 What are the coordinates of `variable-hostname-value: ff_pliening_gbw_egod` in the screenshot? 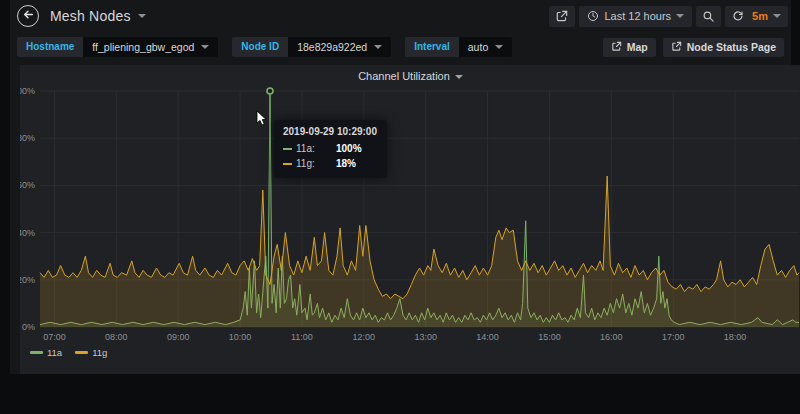 It's located at (150, 47).